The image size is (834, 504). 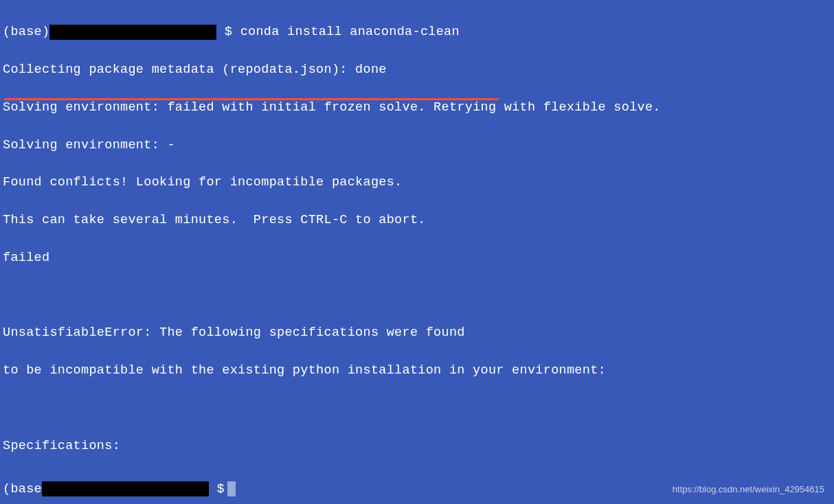 I want to click on output-line: UnsatisfiableError: The following specif…, so click(x=417, y=332).